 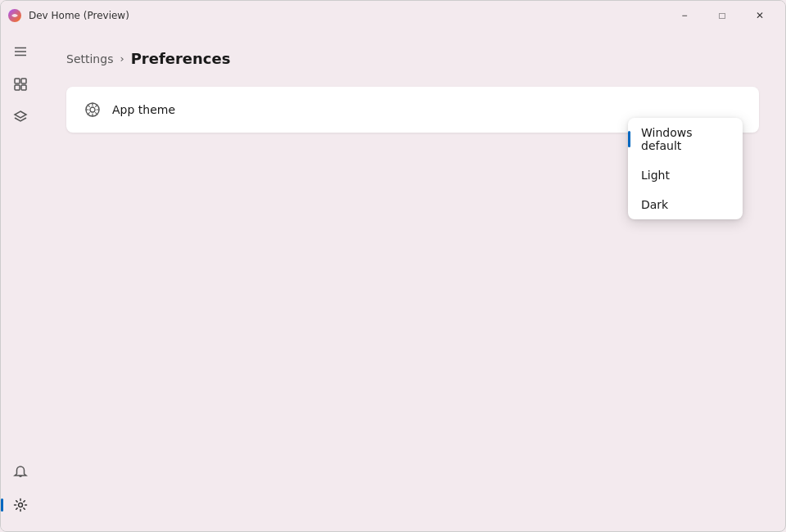 I want to click on breadcrumb: Settings › Preferences, so click(x=413, y=59).